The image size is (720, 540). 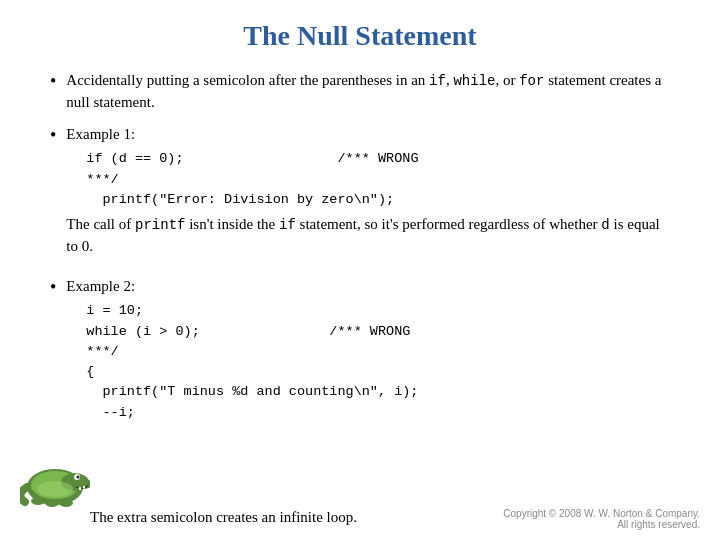 I want to click on code-block-1: if (d == 0); /*** WRONG ***/ printf("Err…, so click(x=378, y=180).